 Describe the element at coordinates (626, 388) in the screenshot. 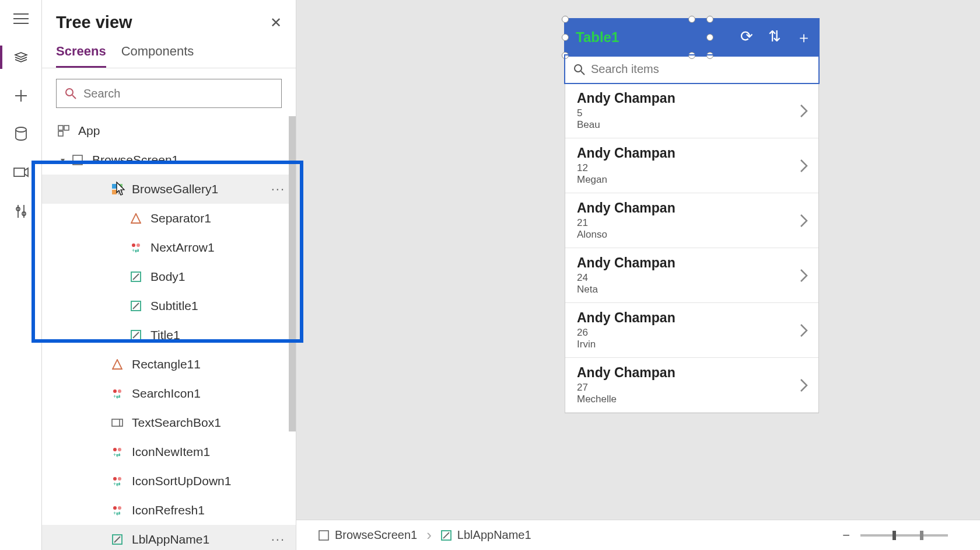

I see `item-number: 27` at that location.